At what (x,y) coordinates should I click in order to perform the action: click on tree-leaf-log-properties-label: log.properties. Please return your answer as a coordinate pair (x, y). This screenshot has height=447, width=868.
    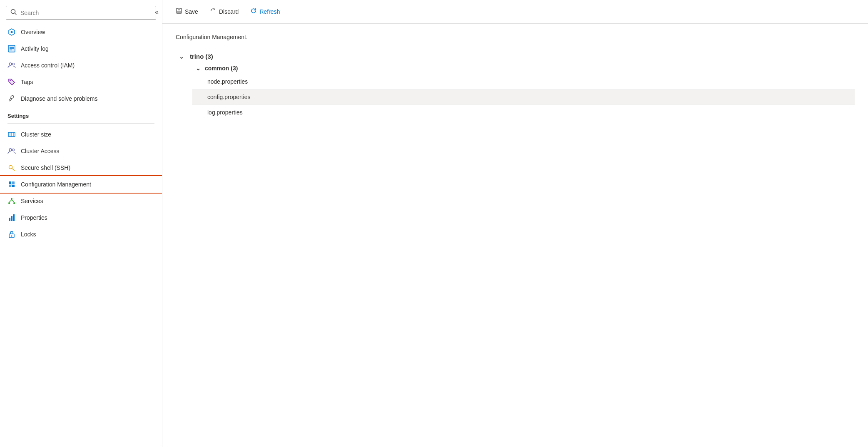
    Looking at the image, I should click on (225, 112).